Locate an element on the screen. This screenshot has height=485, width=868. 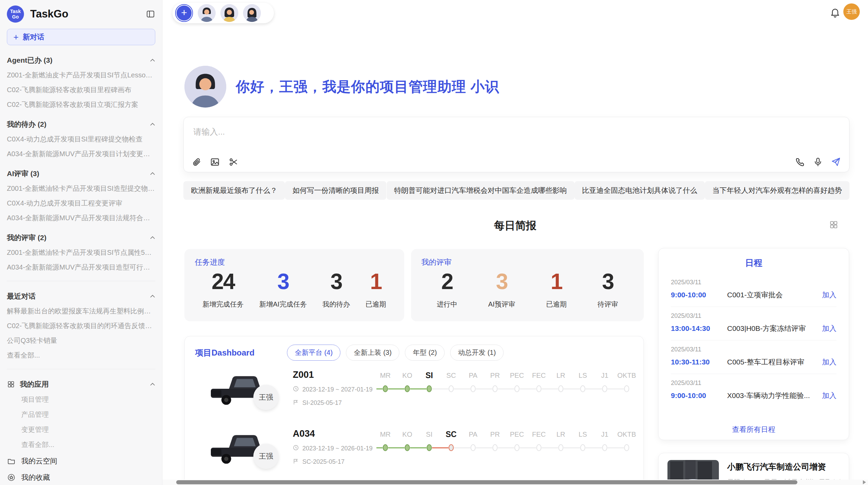
sidebar-item: A034-全新新能源MUV产品开发项目造型可行性评审 is located at coordinates (81, 267).